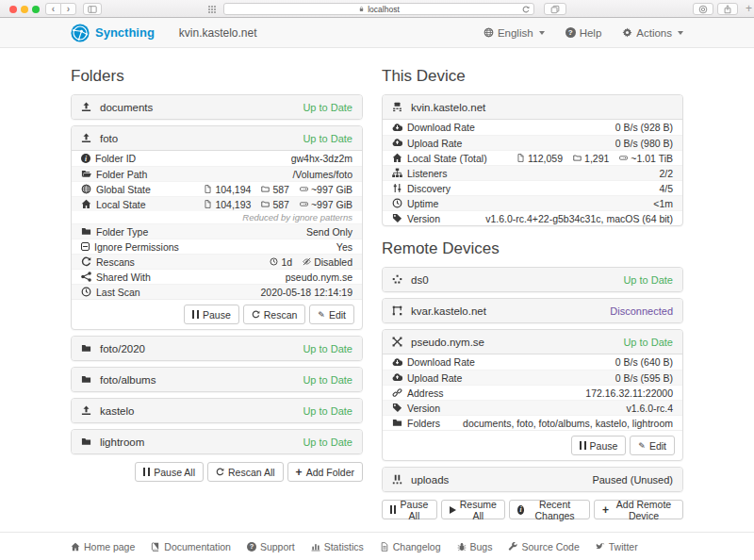 The width and height of the screenshot is (754, 560). I want to click on sidebar-toggle-button, so click(92, 9).